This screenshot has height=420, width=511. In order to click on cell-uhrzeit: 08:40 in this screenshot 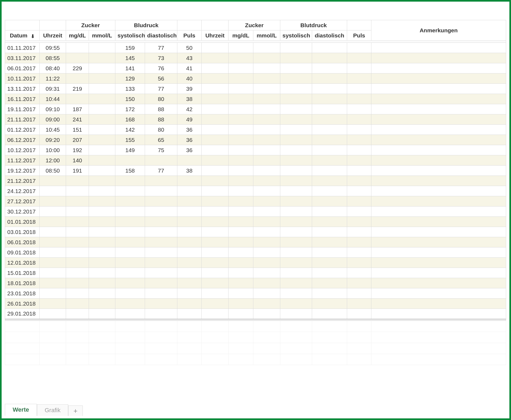, I will do `click(53, 68)`.